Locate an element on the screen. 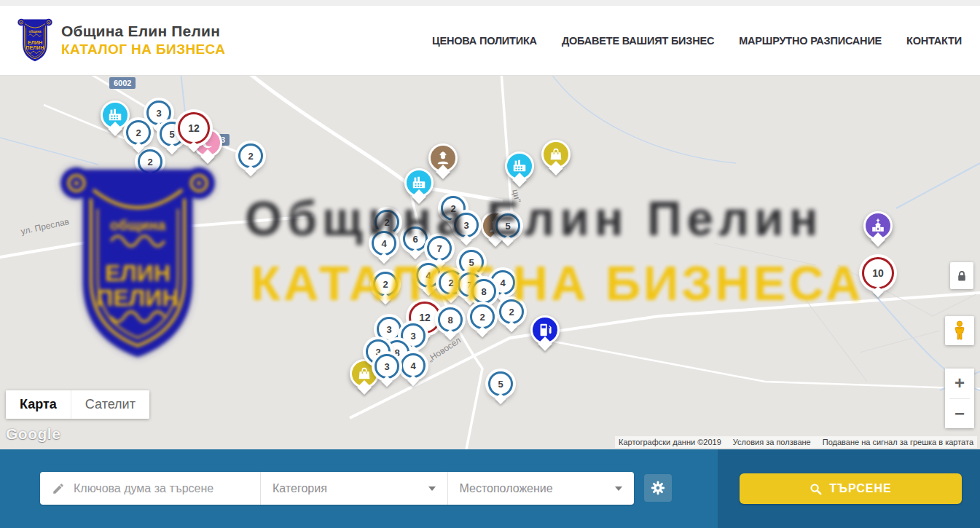  site-logo: община ЕЛИН ПЕЛИН Община Елин Пелин КАТА… is located at coordinates (121, 40).